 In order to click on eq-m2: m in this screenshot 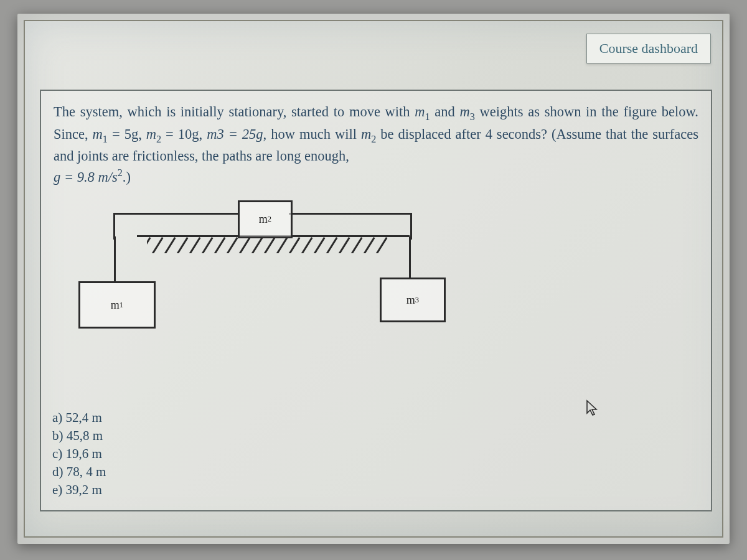, I will do `click(151, 134)`.